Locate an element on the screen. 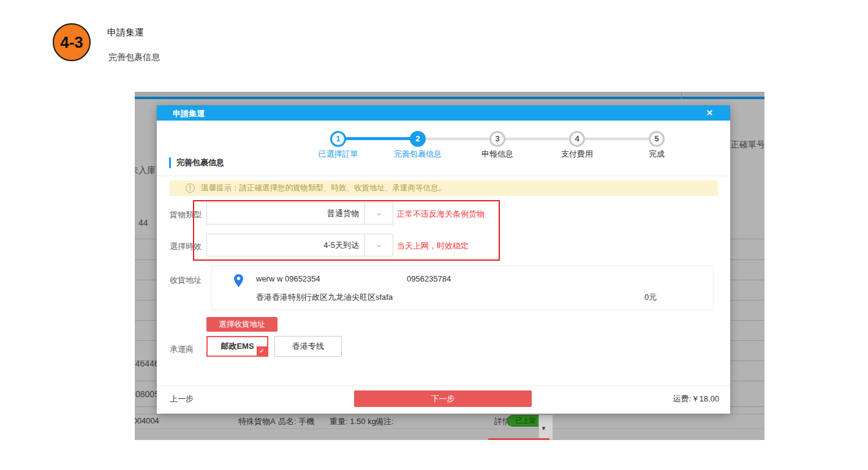 The image size is (868, 470). recipient-phone: 0956235784 is located at coordinates (429, 279).